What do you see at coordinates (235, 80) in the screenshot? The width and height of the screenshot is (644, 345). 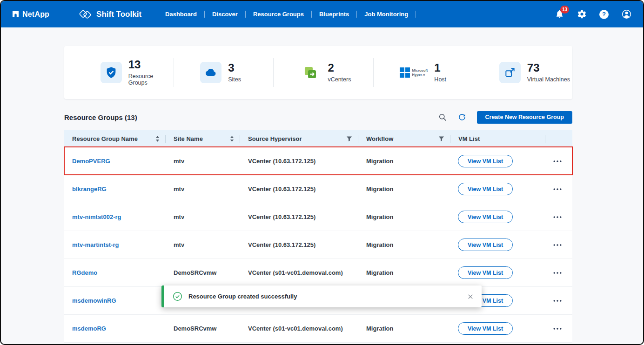 I see `stat-label: Sites` at bounding box center [235, 80].